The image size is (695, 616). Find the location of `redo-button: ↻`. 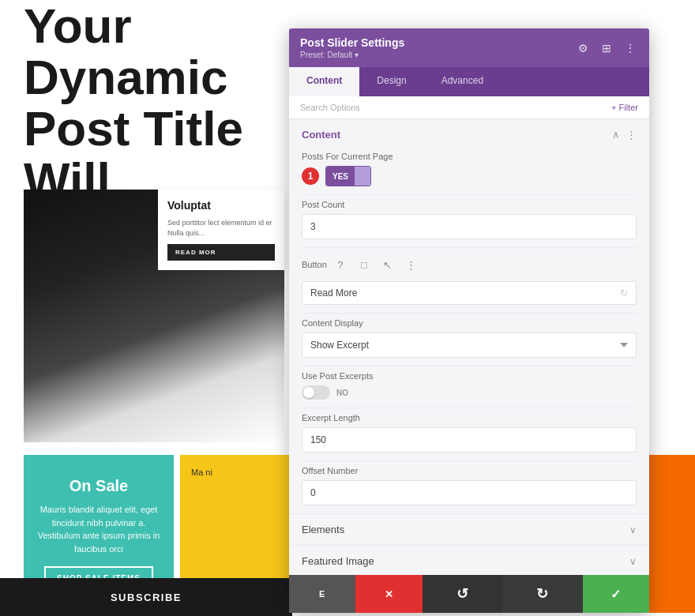

redo-button: ↻ is located at coordinates (542, 594).